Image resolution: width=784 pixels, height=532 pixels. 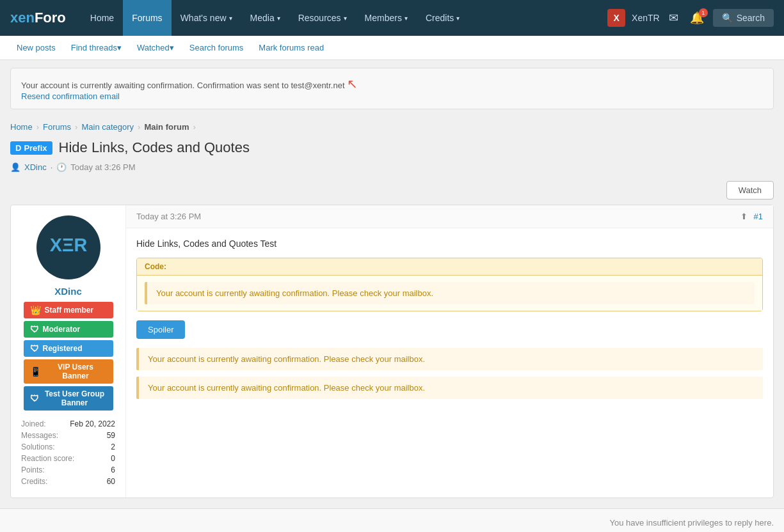 What do you see at coordinates (230, 18) in the screenshot?
I see `whats-new-arrow: ▾` at bounding box center [230, 18].